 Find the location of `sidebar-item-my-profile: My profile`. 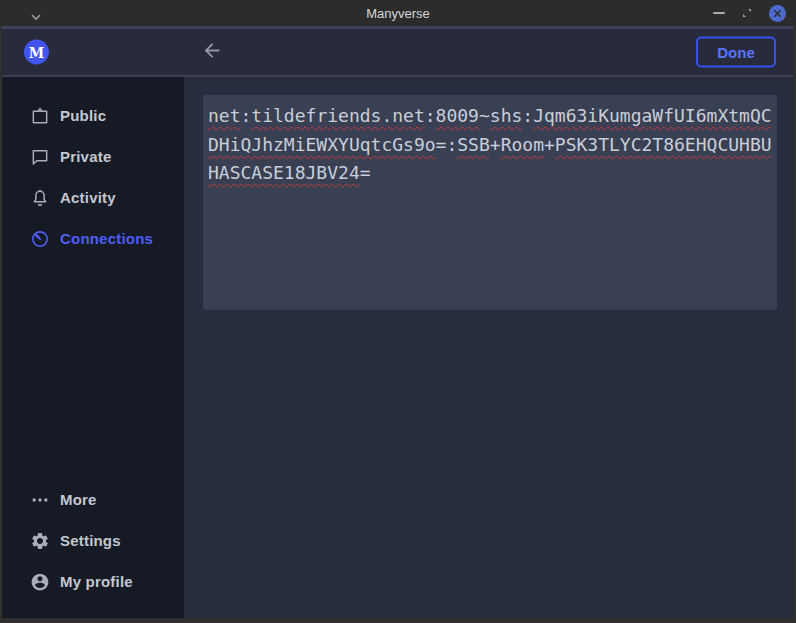

sidebar-item-my-profile: My profile is located at coordinates (93, 582).